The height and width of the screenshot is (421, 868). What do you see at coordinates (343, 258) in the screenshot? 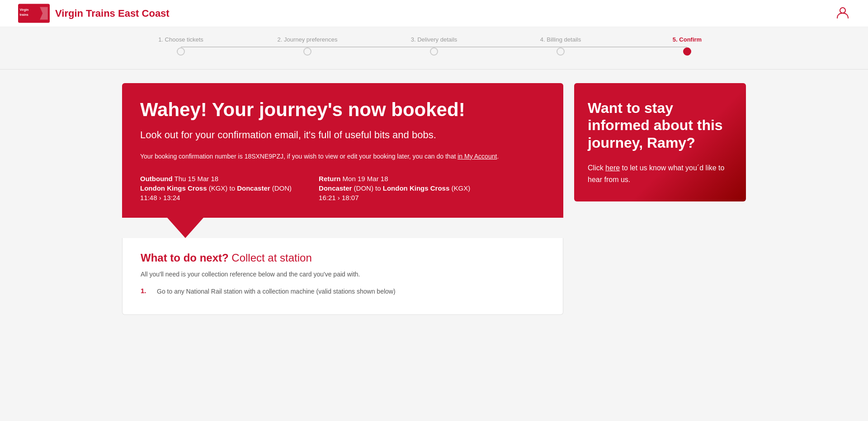
I see `next-steps-title: What to do next? Collect at station` at bounding box center [343, 258].